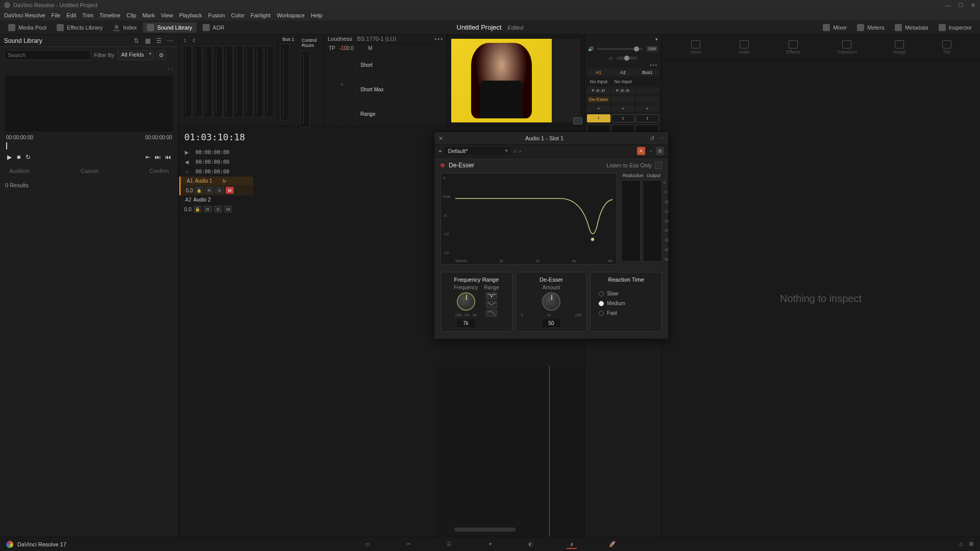 The height and width of the screenshot is (551, 980). What do you see at coordinates (187, 171) in the screenshot?
I see `tc-loop-icon: ○` at bounding box center [187, 171].